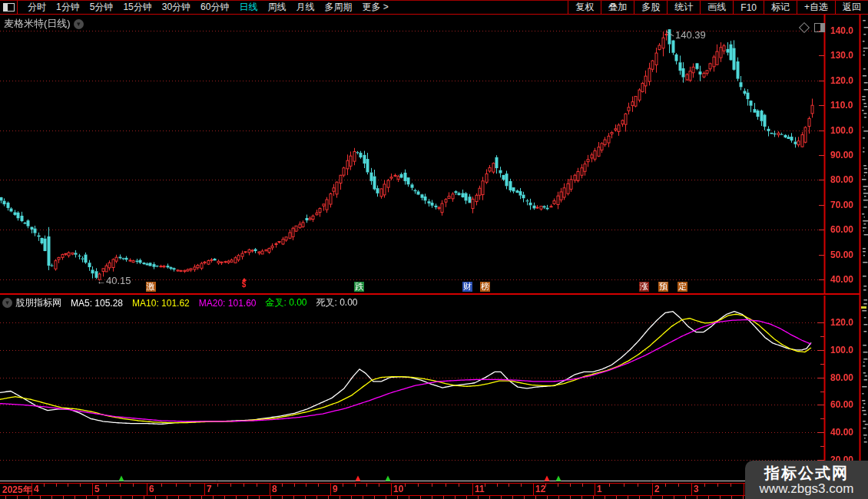 The height and width of the screenshot is (499, 868). What do you see at coordinates (851, 8) in the screenshot?
I see `menu-tool-item: 返回` at bounding box center [851, 8].